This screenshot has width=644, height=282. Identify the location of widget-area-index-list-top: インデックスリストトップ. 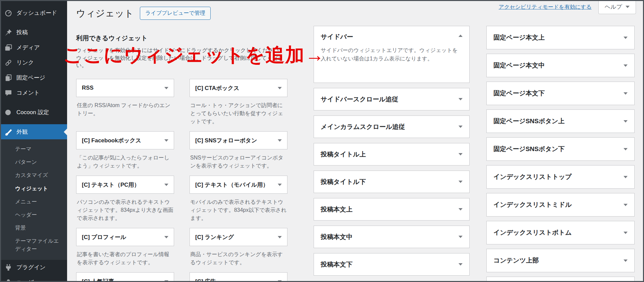
(560, 177).